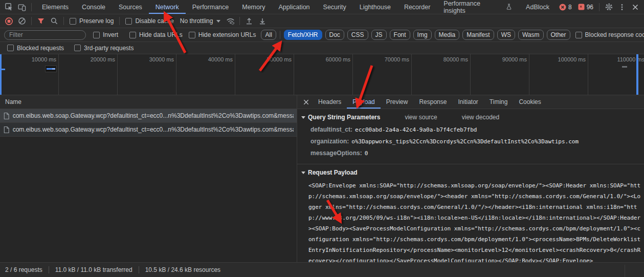  I want to click on kebab-menu-icon, so click(622, 7).